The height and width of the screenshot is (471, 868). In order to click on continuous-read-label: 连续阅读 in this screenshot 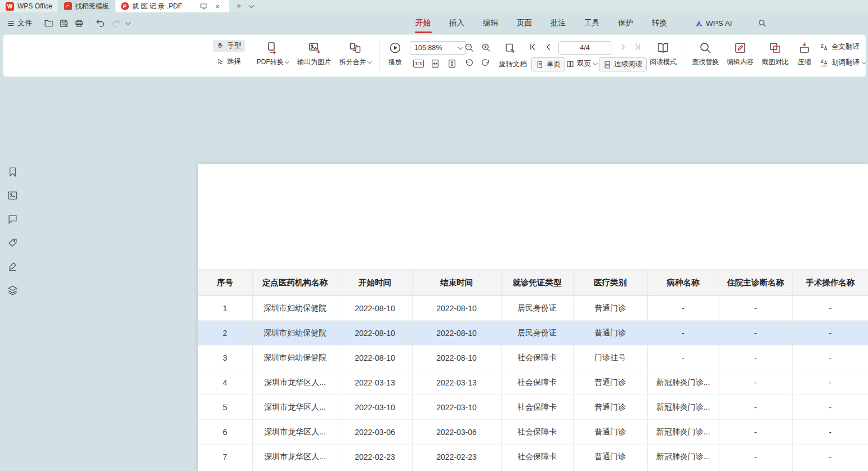, I will do `click(628, 64)`.